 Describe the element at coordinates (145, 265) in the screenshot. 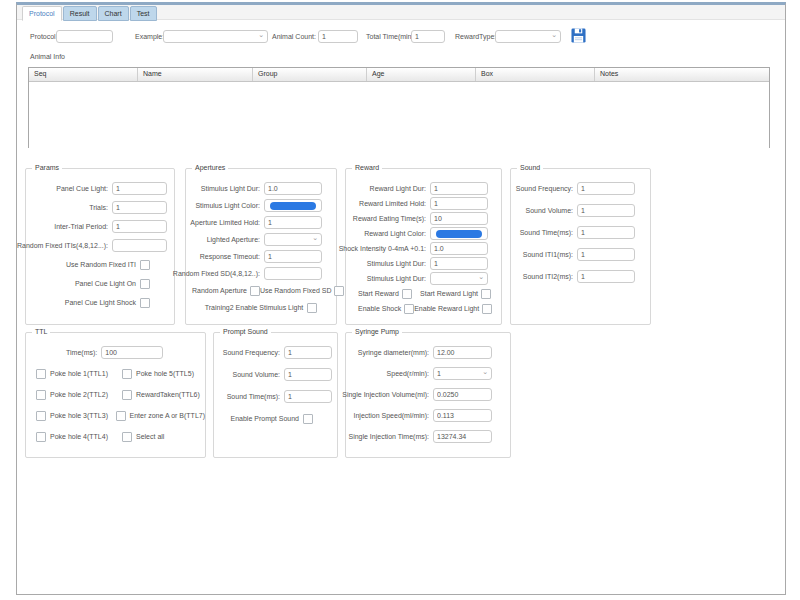

I see `use-random-fixed-iti-checkbox` at that location.